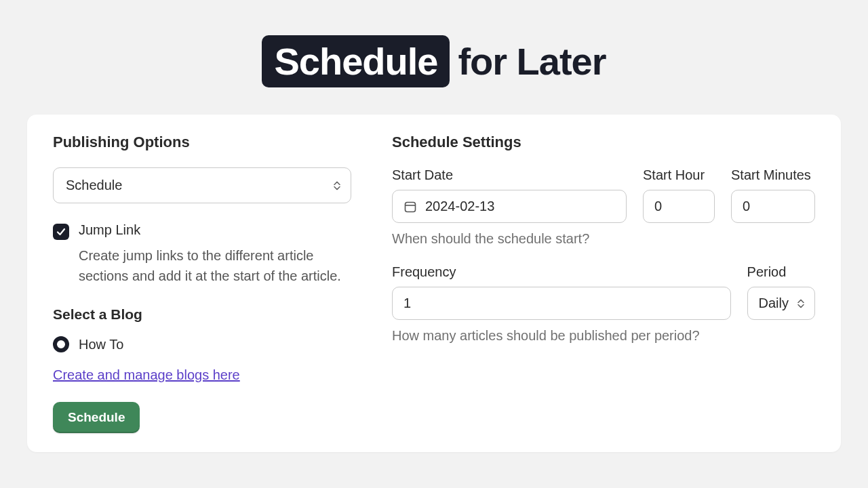 The image size is (868, 488). Describe the element at coordinates (773, 206) in the screenshot. I see `start-minutes-input: 0` at that location.